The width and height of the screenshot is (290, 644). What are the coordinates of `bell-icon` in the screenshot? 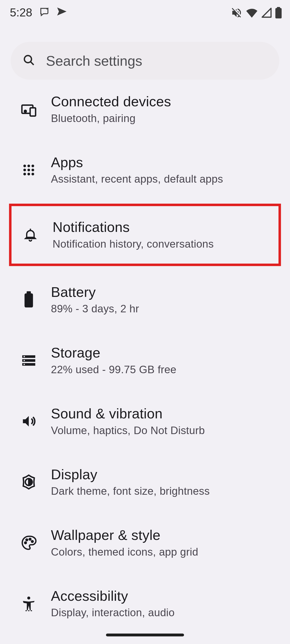 It's located at (31, 235).